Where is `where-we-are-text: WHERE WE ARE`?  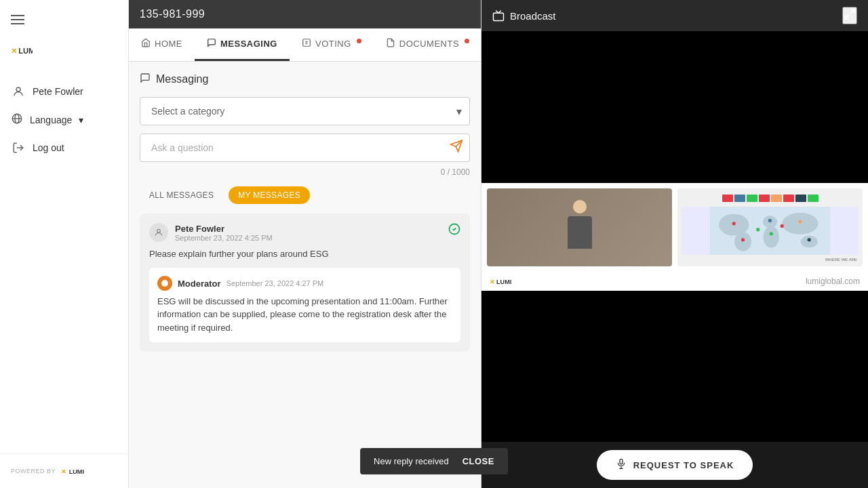 where-we-are-text: WHERE WE ARE is located at coordinates (770, 260).